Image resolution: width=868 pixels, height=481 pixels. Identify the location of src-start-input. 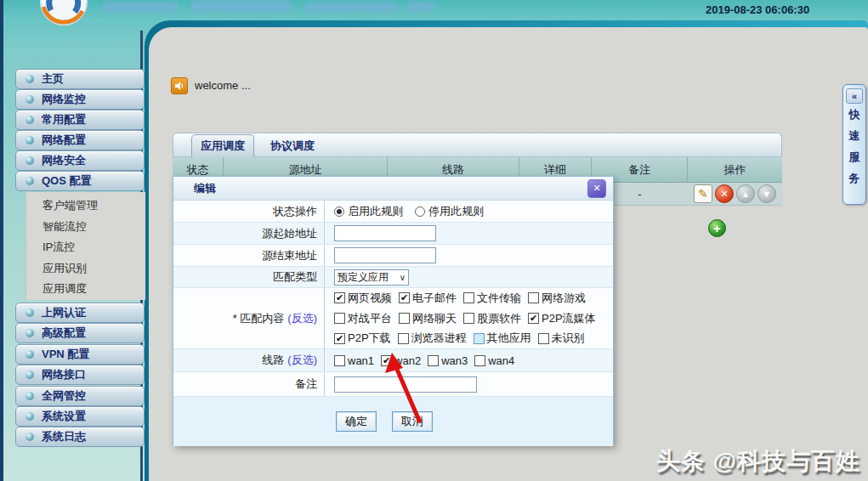
(385, 233).